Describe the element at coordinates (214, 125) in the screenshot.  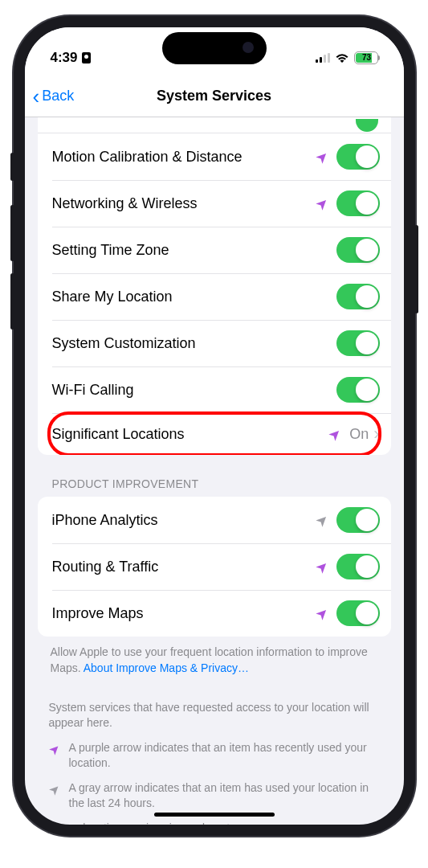
I see `partial-row` at that location.